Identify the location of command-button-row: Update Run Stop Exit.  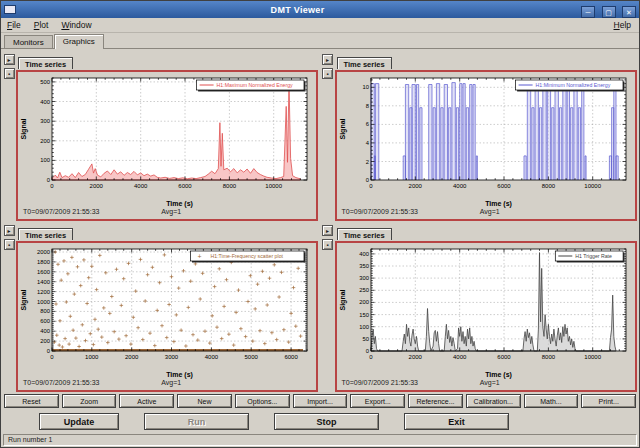
(320, 422).